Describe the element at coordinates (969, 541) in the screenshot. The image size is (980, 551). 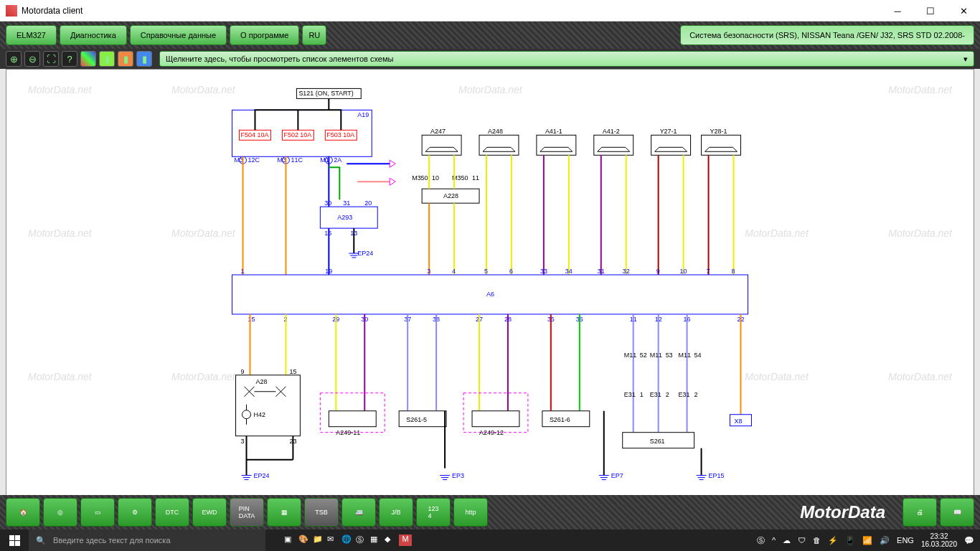
I see `notifications-icon: 💬` at that location.